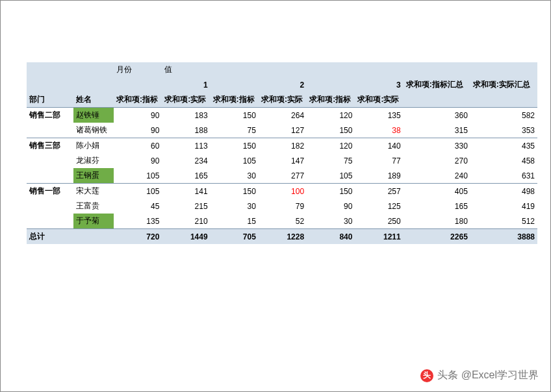  What do you see at coordinates (379, 176) in the screenshot?
I see `cell-value: 189` at bounding box center [379, 176].